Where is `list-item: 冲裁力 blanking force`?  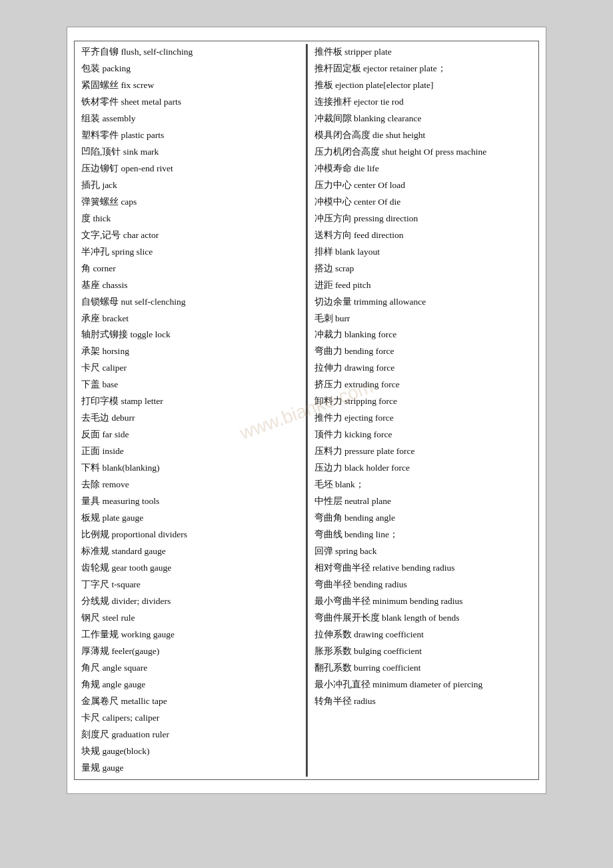 list-item: 冲裁力 blanking force is located at coordinates (424, 335).